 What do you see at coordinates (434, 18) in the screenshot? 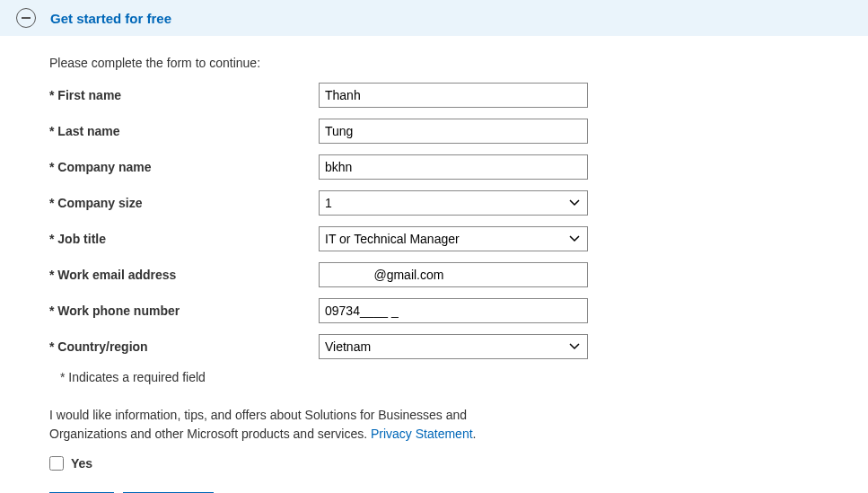
I see `header-bar: Get started for free` at bounding box center [434, 18].